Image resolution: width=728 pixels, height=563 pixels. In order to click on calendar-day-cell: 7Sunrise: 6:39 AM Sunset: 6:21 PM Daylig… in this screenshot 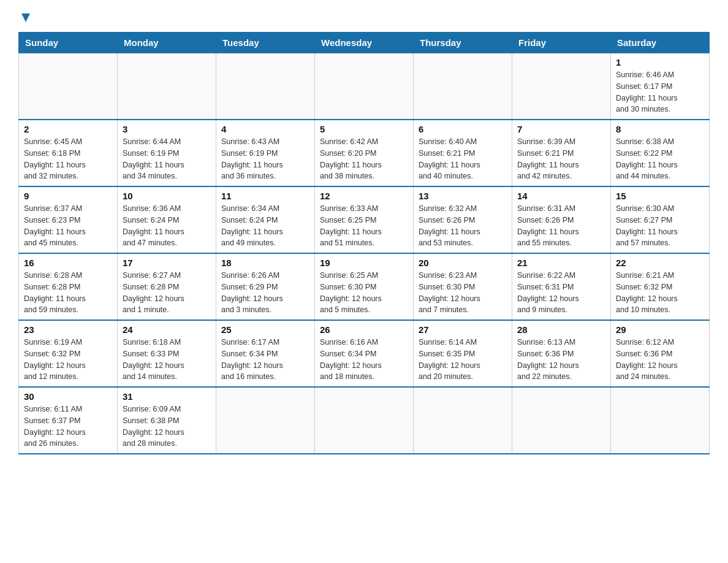, I will do `click(561, 153)`.